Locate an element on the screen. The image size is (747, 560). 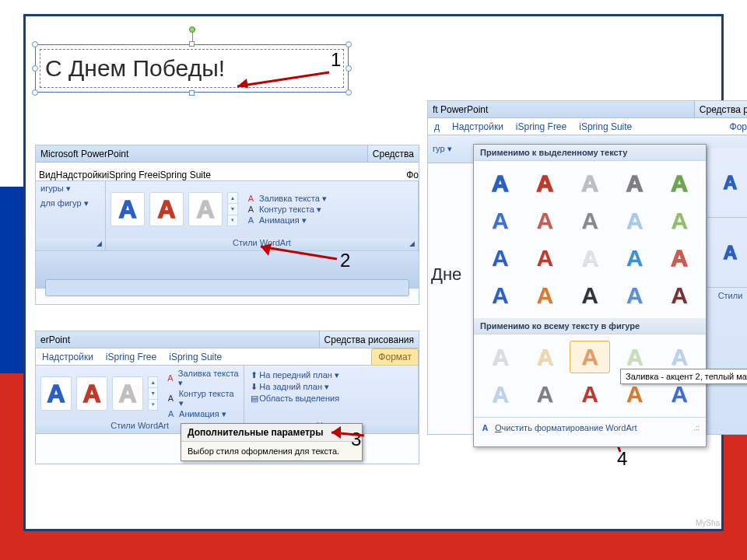
right-ribbon-strip: A A Стили is located at coordinates (727, 291).